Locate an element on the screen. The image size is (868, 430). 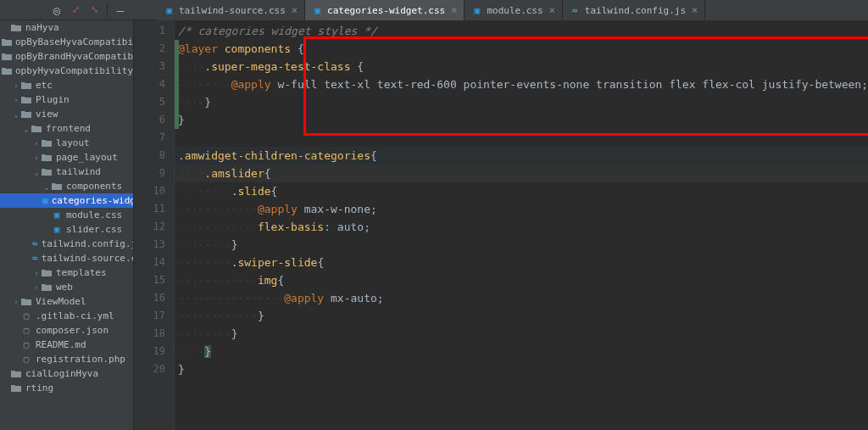
tree-item: ›etc is located at coordinates (66, 85).